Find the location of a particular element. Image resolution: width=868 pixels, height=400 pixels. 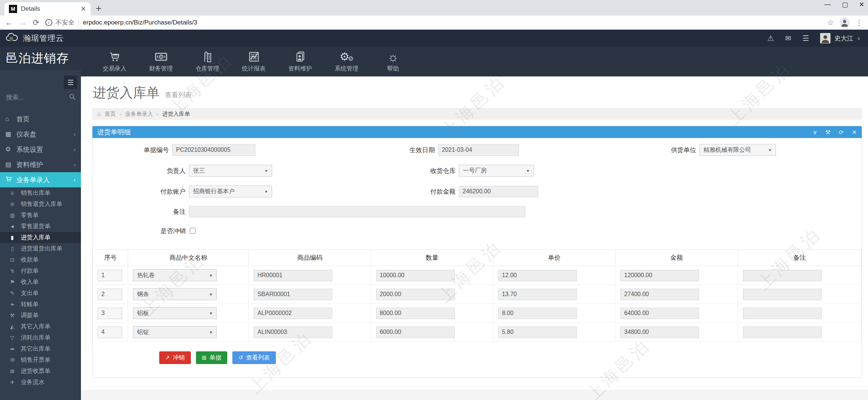

sidebar-item-payment-order: ↯ 付款单 is located at coordinates (40, 271).